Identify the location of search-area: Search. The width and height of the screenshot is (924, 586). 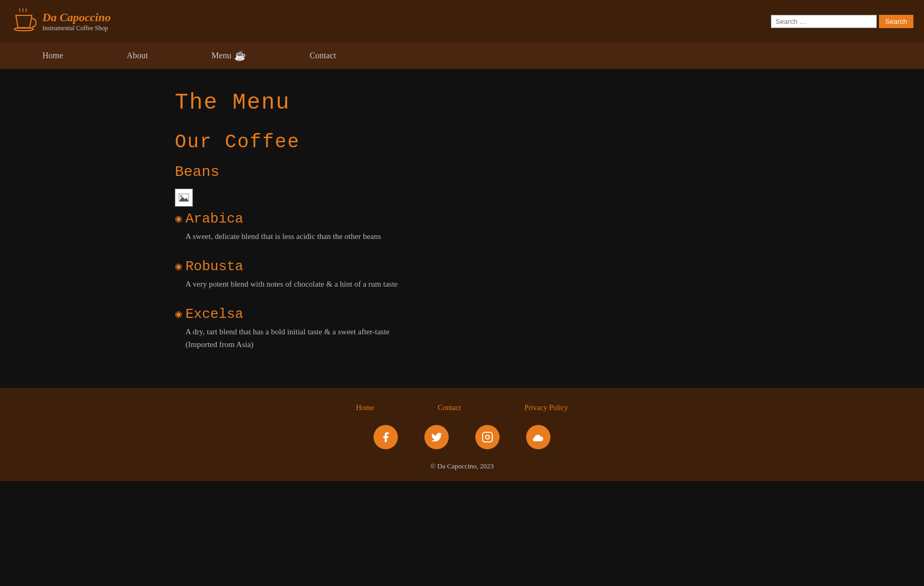
(842, 21).